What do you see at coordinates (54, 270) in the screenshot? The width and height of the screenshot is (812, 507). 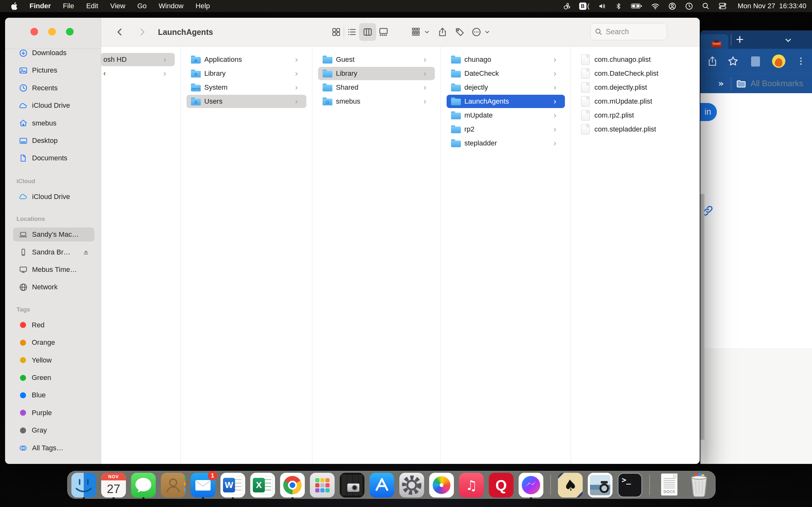 I see `sidebar-item-mebus-time-: Mebus Time…` at bounding box center [54, 270].